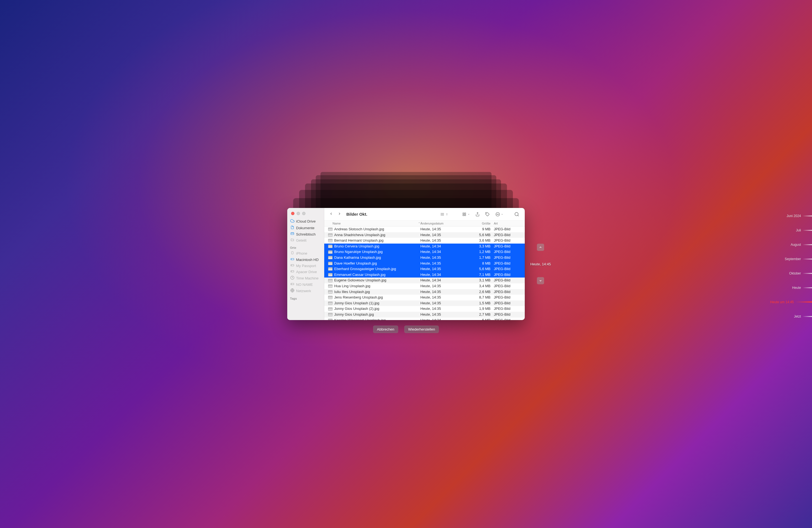  I want to click on file-row: Anna Shadricheva Unsplash.jpgHeute, 14:3…, so click(424, 235).